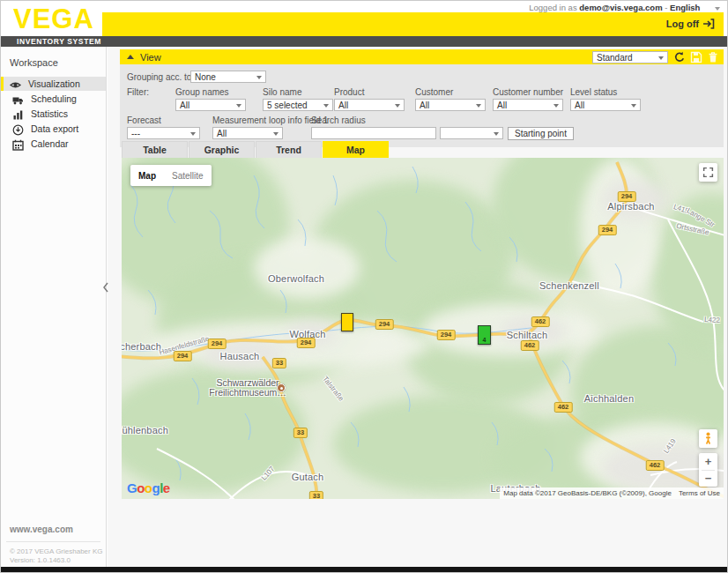  Describe the element at coordinates (605, 92) in the screenshot. I see `filter-label-level-status: Level status` at that location.